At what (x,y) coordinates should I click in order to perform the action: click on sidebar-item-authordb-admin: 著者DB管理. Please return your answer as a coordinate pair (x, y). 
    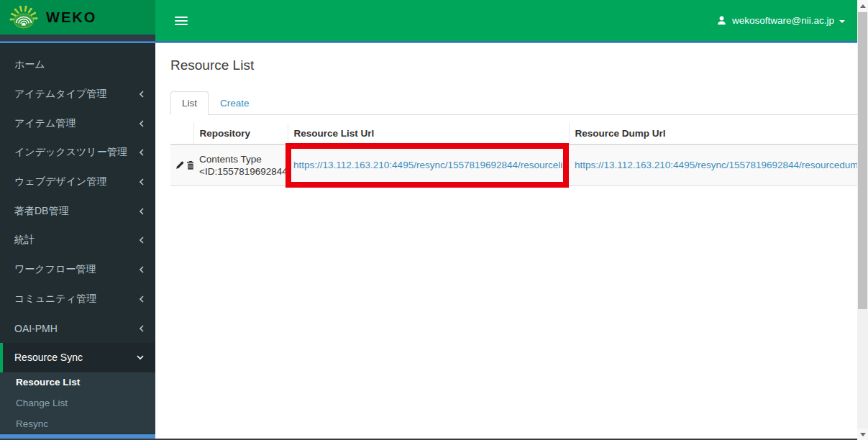
    Looking at the image, I should click on (78, 211).